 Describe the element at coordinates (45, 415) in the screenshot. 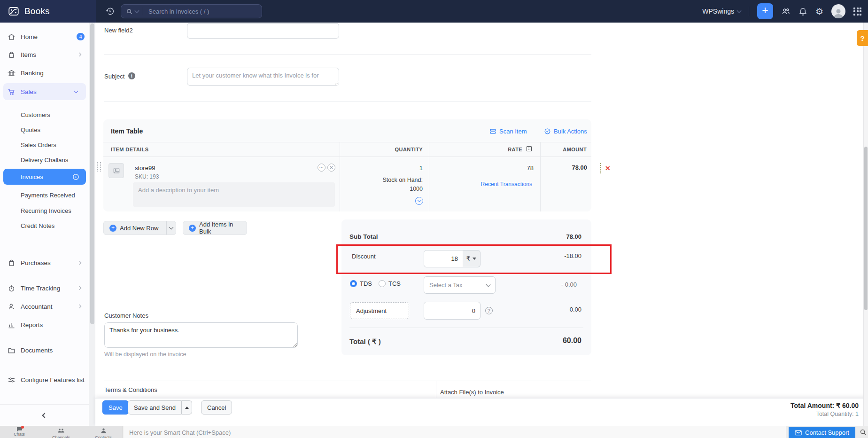

I see `sidebar-collapse-button` at that location.